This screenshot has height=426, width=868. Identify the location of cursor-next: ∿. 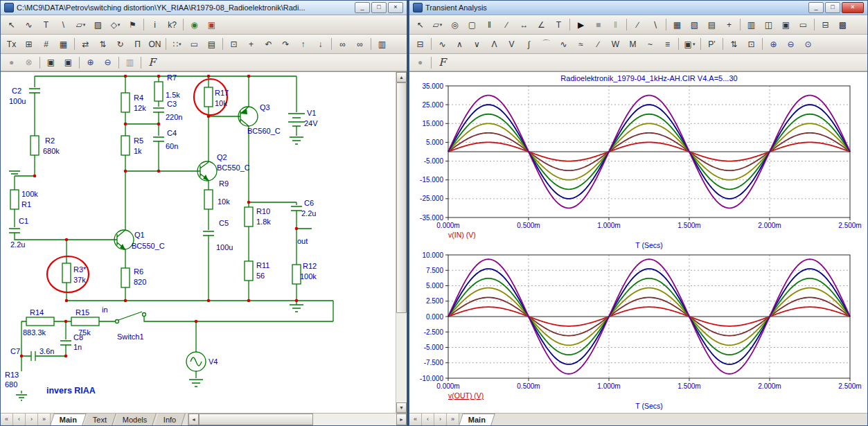
(443, 44).